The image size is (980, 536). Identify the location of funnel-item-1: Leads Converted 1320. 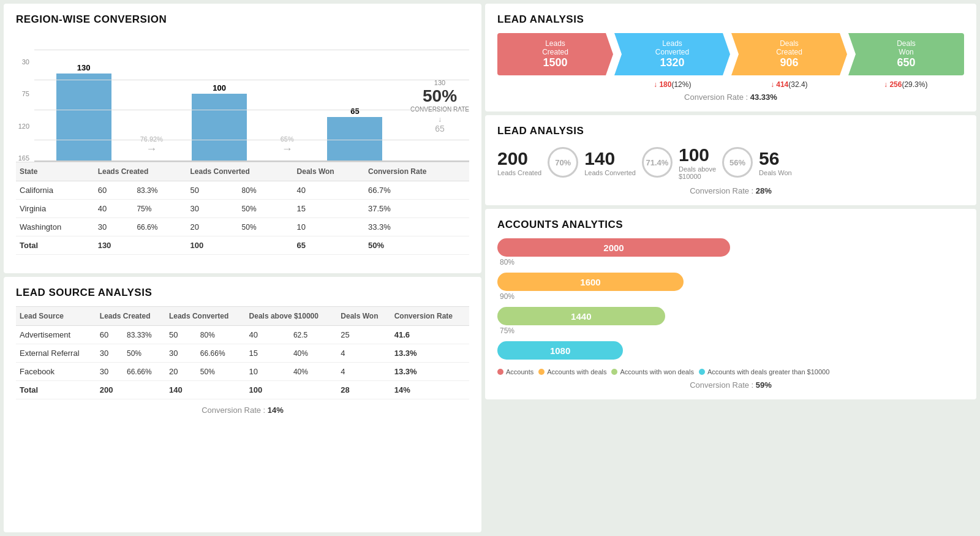
(673, 54).